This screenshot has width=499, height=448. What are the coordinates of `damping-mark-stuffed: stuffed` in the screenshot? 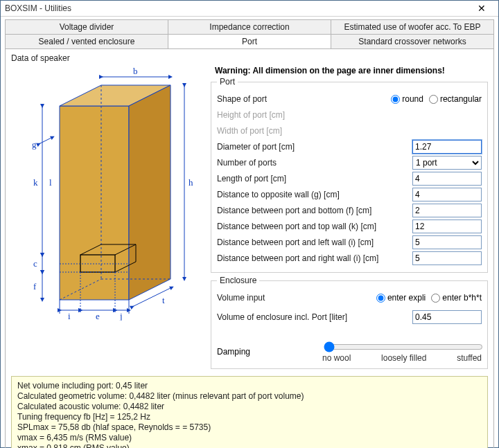 It's located at (469, 358).